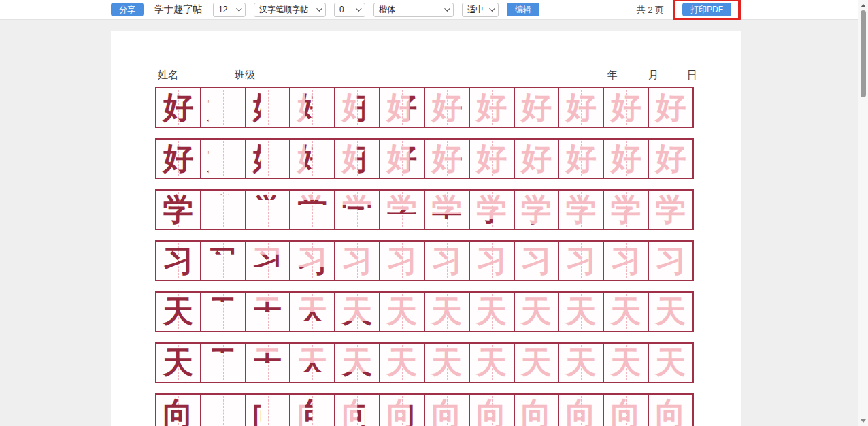 The width and height of the screenshot is (868, 426). Describe the element at coordinates (480, 10) in the screenshot. I see `spacing-select: 适中` at that location.